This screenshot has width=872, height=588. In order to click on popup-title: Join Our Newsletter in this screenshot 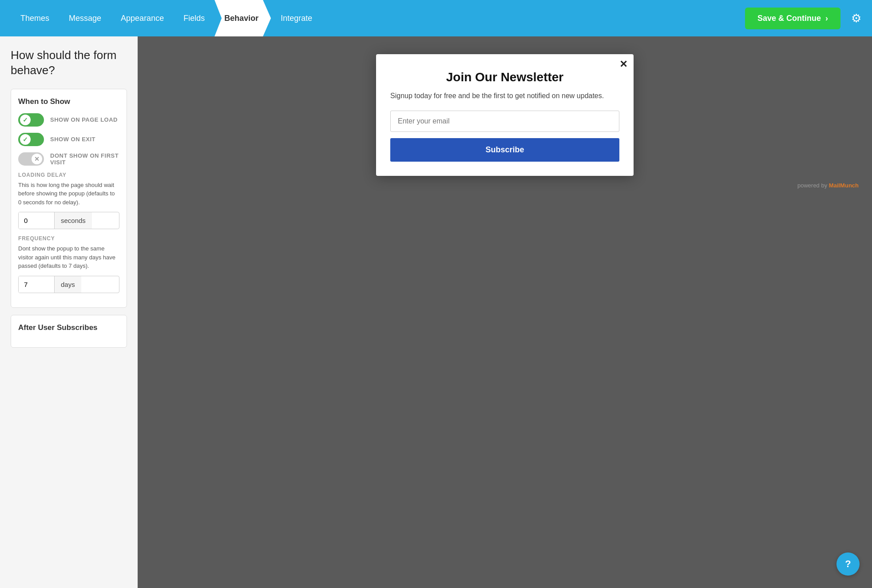, I will do `click(505, 77)`.